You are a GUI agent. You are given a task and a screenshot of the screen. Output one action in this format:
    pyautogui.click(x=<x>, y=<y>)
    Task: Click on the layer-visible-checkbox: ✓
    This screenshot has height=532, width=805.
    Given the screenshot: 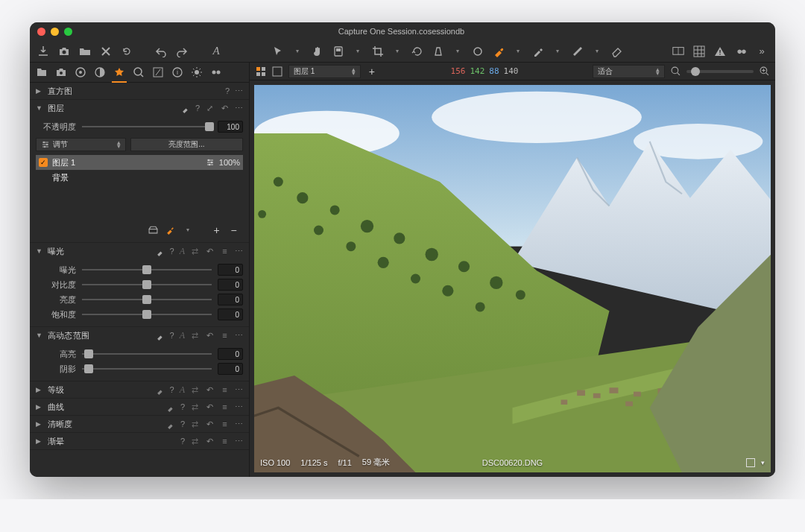 What is the action you would take?
    pyautogui.click(x=43, y=162)
    